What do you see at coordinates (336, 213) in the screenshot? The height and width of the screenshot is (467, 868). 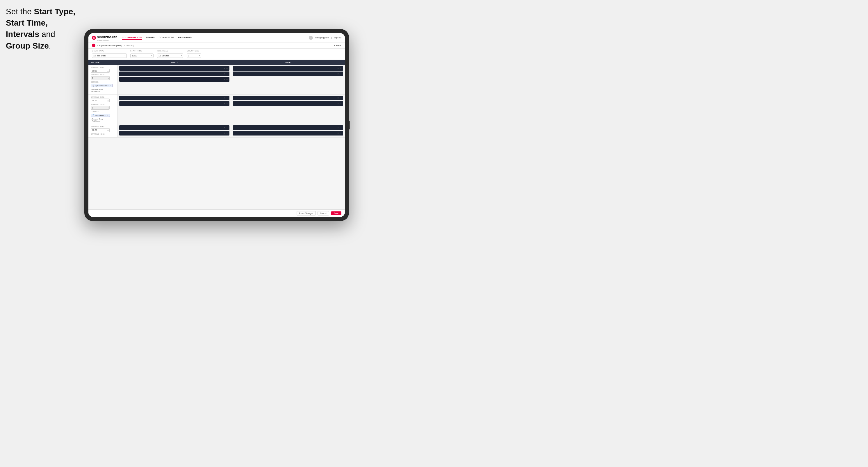 I see `save-button: Save` at bounding box center [336, 213].